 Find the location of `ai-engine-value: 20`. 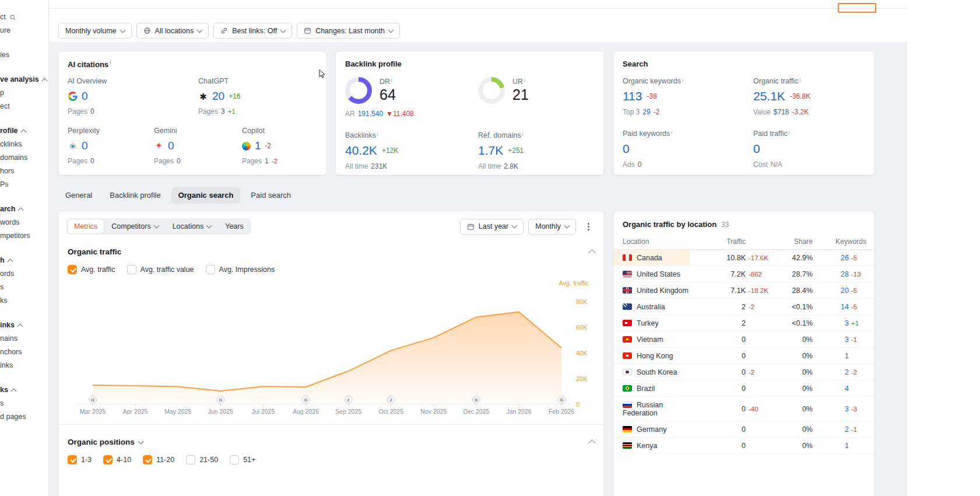

ai-engine-value: 20 is located at coordinates (218, 96).